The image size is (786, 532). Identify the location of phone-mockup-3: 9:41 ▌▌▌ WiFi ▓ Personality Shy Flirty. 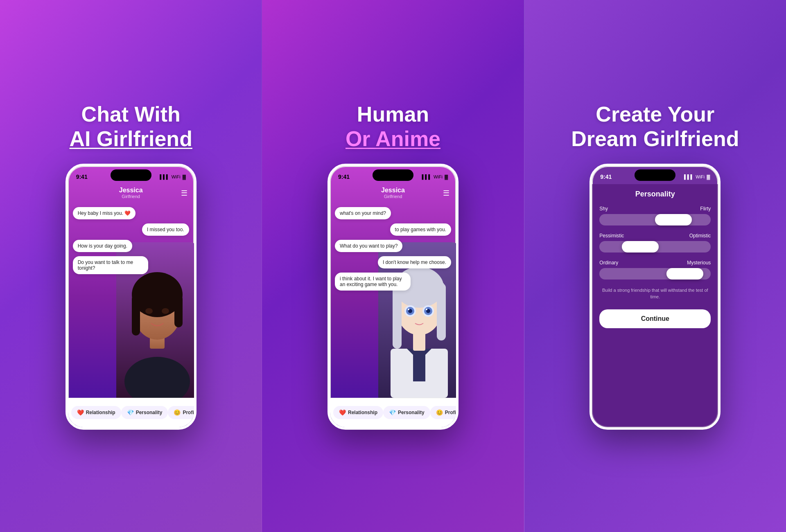
(655, 297).